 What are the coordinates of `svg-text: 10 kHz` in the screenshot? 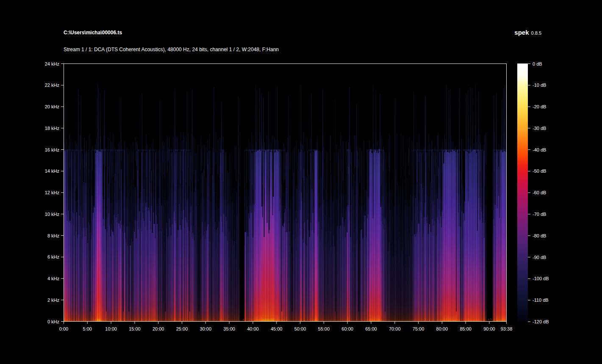 It's located at (52, 214).